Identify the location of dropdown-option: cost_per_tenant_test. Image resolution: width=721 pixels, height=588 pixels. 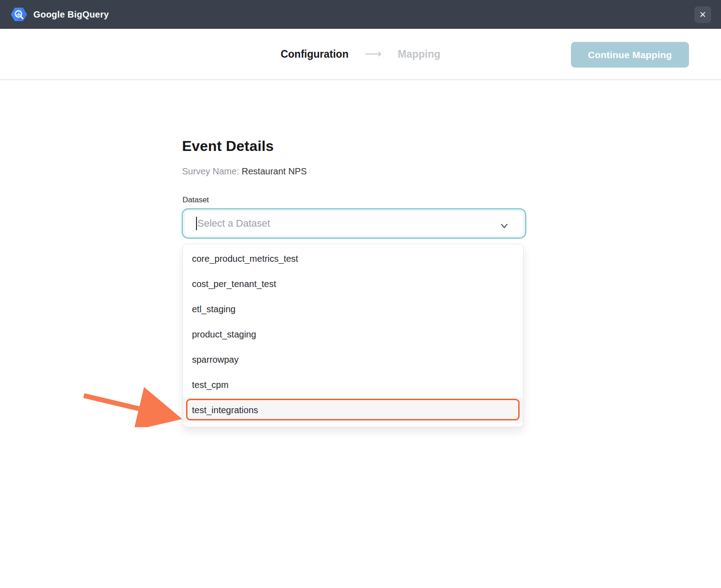
(353, 284).